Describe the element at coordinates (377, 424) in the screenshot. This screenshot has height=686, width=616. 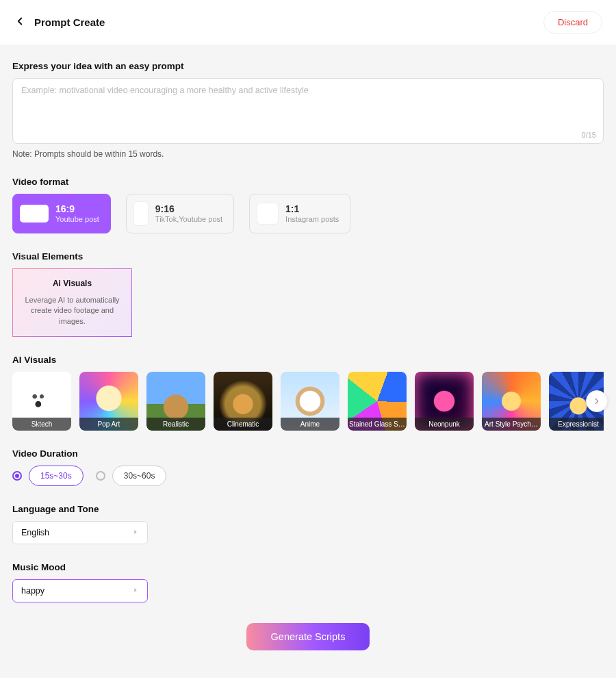
I see `style-caption: Stained Glass Style` at that location.